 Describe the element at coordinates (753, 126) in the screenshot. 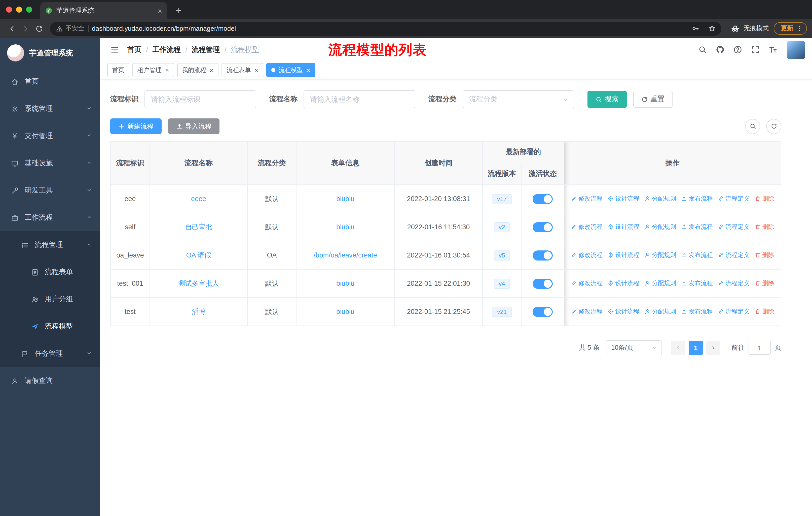

I see `toggle-search-button` at that location.